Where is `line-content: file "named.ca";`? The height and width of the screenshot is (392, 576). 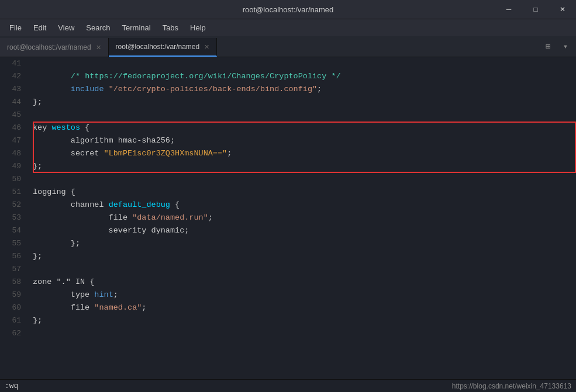
line-content: file "named.ca"; is located at coordinates (87, 308).